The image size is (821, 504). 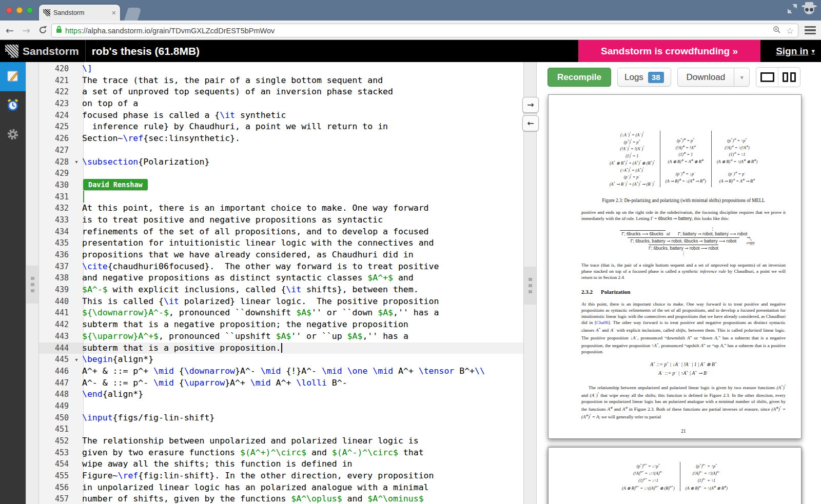 What do you see at coordinates (281, 498) in the screenshot?
I see `code-line-457: 457number of shifts, given by the functi…` at bounding box center [281, 498].